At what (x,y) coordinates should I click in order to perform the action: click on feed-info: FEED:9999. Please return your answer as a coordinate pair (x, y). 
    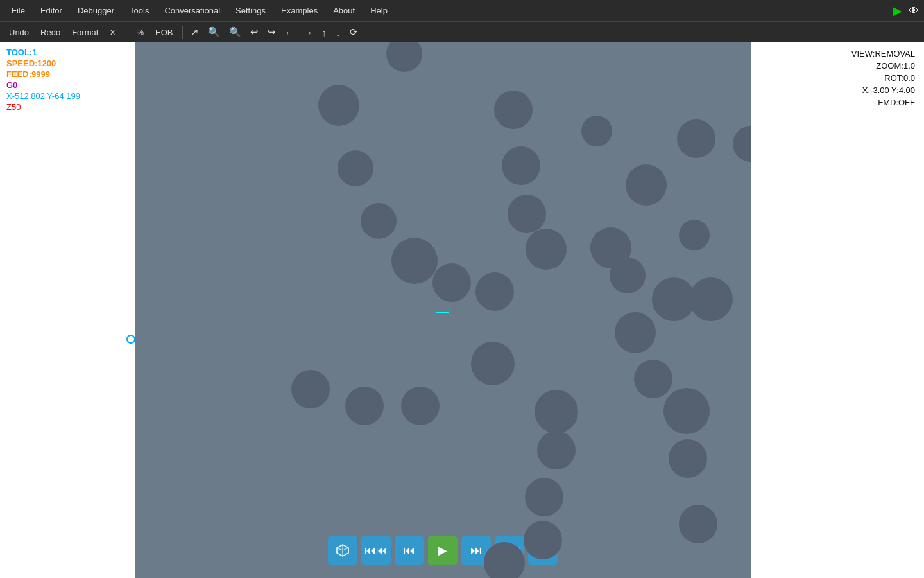
    Looking at the image, I should click on (67, 74).